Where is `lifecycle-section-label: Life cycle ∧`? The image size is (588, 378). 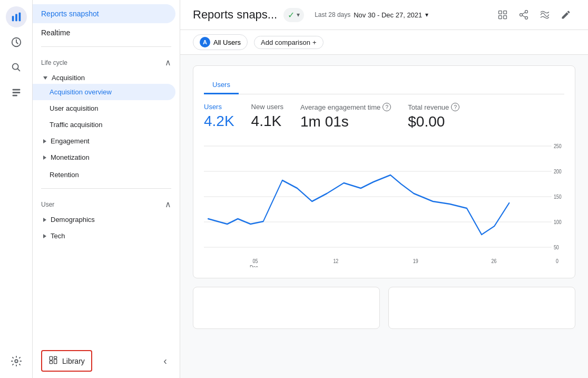 lifecycle-section-label: Life cycle ∧ is located at coordinates (106, 60).